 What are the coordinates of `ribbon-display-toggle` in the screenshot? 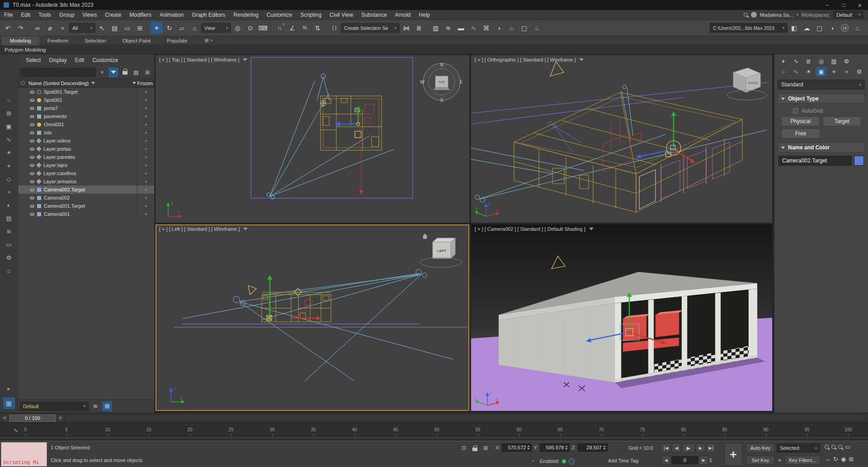 It's located at (209, 40).